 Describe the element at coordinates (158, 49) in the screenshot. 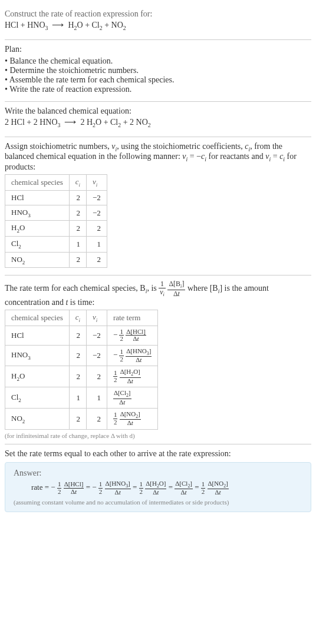

I see `plan-title: Plan:` at that location.